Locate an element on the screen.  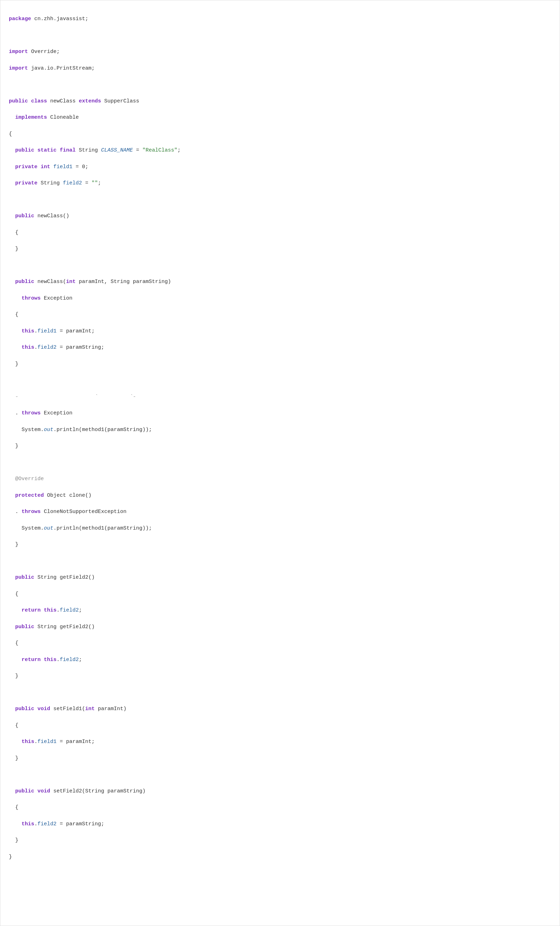
code-line: import Override; is located at coordinates (280, 52).